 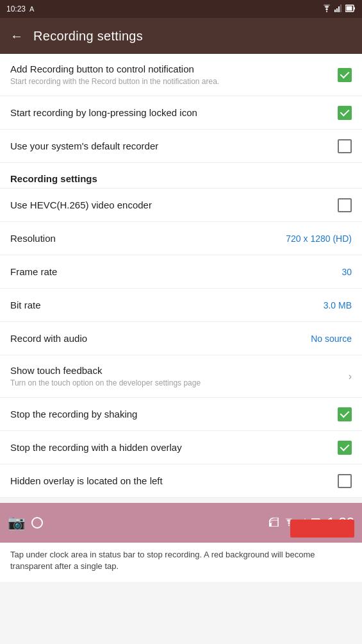 I want to click on setting-value-audio: No source, so click(x=331, y=339).